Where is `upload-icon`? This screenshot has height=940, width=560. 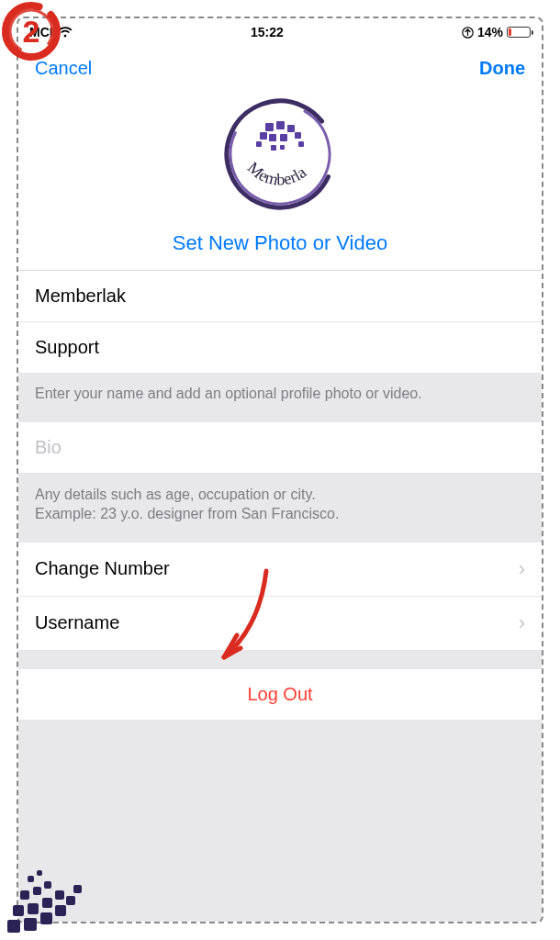
upload-icon is located at coordinates (468, 33).